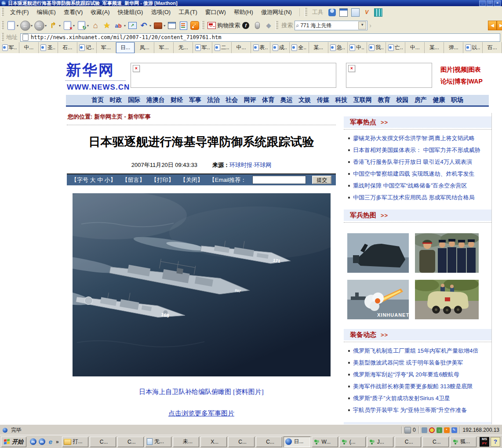  Describe the element at coordinates (215, 12) in the screenshot. I see `menu-item: 窗口(W)` at that location.